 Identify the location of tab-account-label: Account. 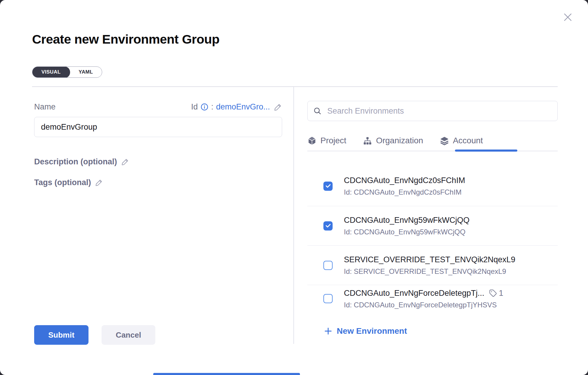
(468, 141).